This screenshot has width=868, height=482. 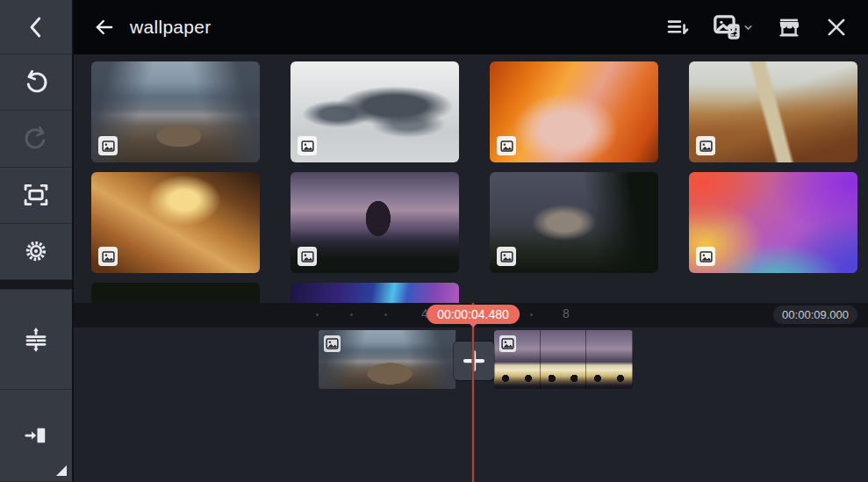 What do you see at coordinates (473, 314) in the screenshot?
I see `current-time-badge: 00:00:04.480` at bounding box center [473, 314].